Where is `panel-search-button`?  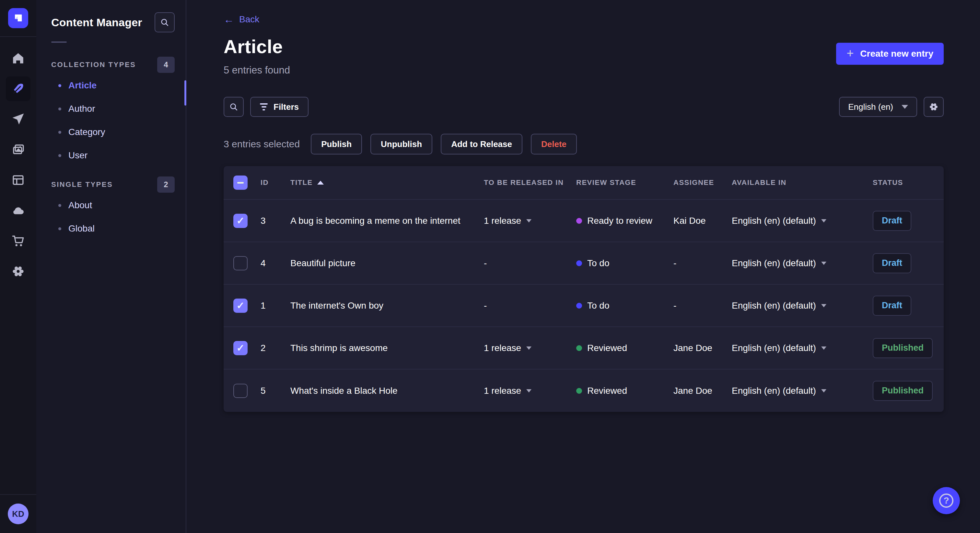
panel-search-button is located at coordinates (164, 22).